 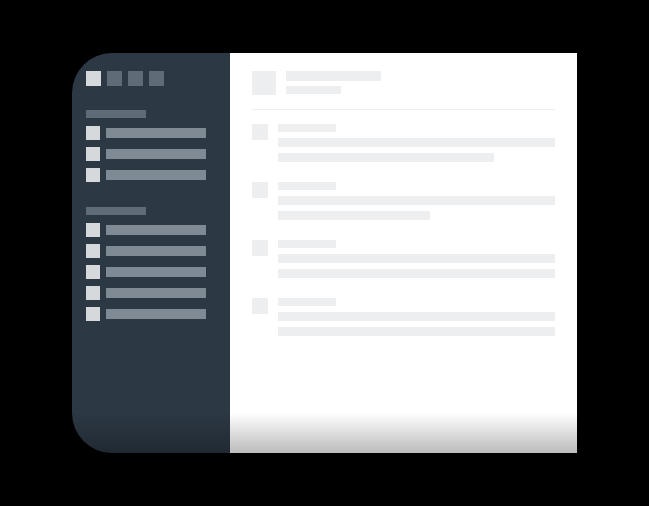 I want to click on content-header, so click(x=404, y=90).